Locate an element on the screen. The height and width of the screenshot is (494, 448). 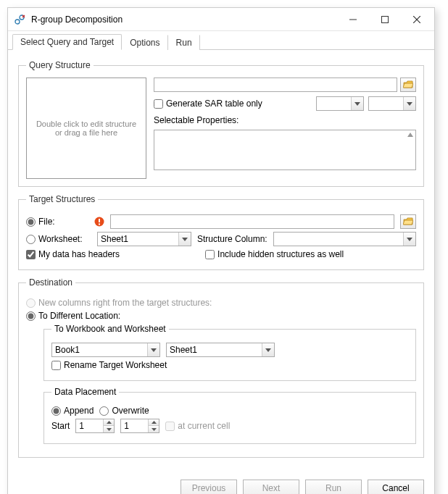
radio-overwrite: Overwrite is located at coordinates (124, 411).